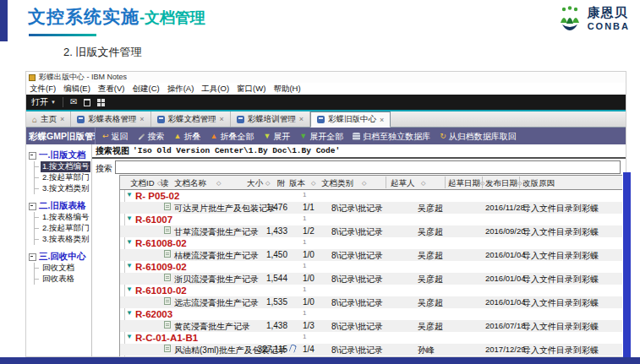 This screenshot has height=364, width=640. Describe the element at coordinates (371, 302) in the screenshot. I see `table-row-doc: 远志流浸膏批生产记录 1,535 1/0 8\记录\批记录 吴彦超 2016/0…` at that location.